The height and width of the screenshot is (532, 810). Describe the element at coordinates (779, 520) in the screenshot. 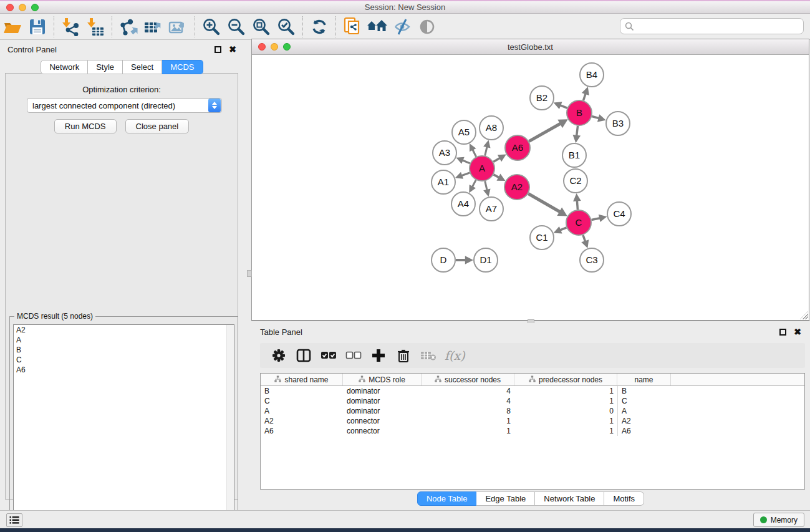

I see `memory-button: Memory` at that location.